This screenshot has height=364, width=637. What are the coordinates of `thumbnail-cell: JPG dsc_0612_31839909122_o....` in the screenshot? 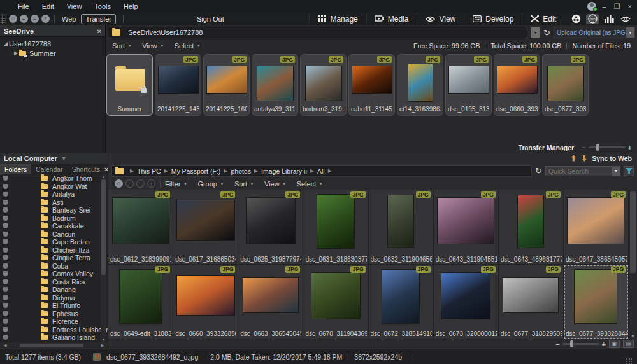 It's located at (141, 227).